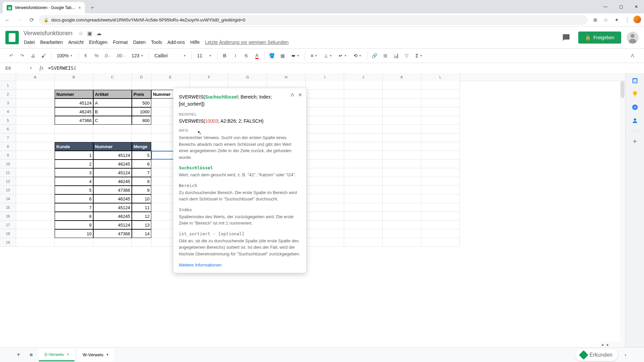  Describe the element at coordinates (142, 77) in the screenshot. I see `col-header-D: D` at that location.